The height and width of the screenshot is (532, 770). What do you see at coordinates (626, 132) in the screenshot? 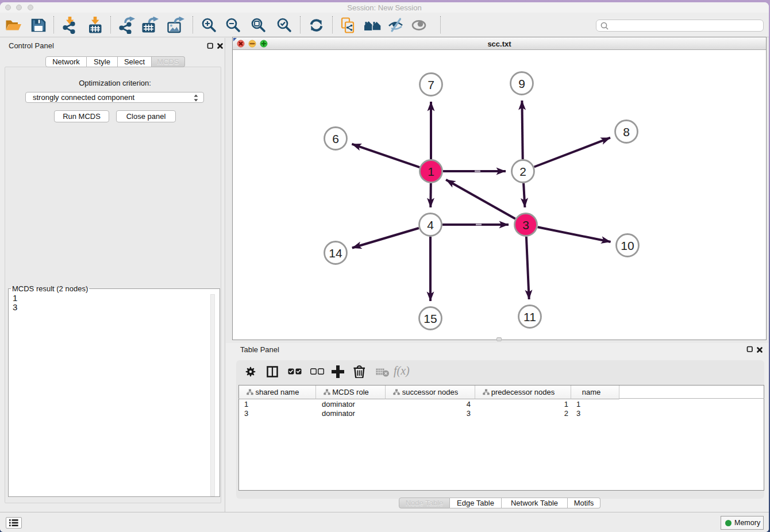
I see `svg-text: 8` at bounding box center [626, 132].